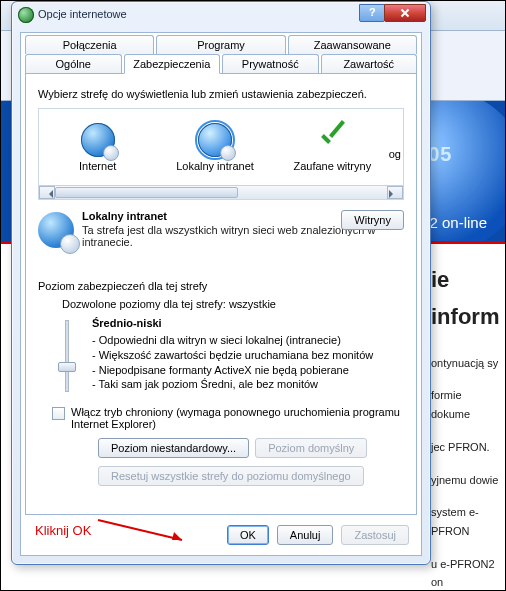 The width and height of the screenshot is (506, 591). Describe the element at coordinates (233, 304) in the screenshot. I see `allowed-levels: Dozwolone poziomy dla tej strefy: wszyst…` at that location.